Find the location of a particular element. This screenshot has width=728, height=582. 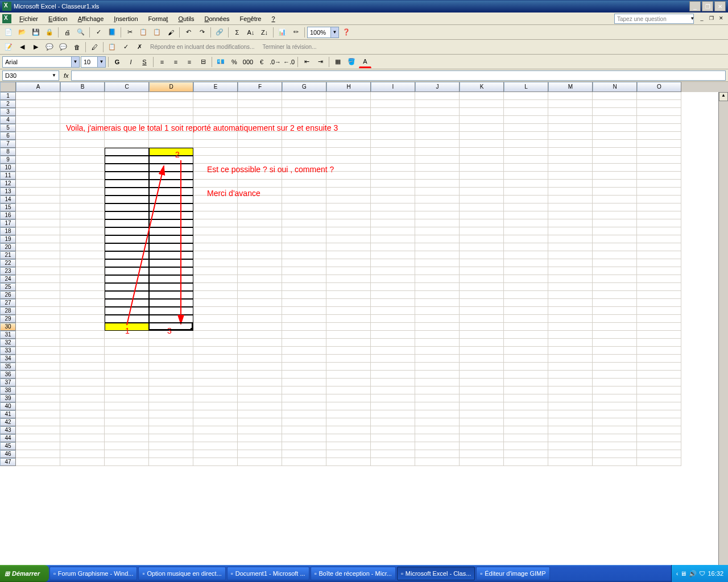

fx-icon: fx is located at coordinates (66, 76).